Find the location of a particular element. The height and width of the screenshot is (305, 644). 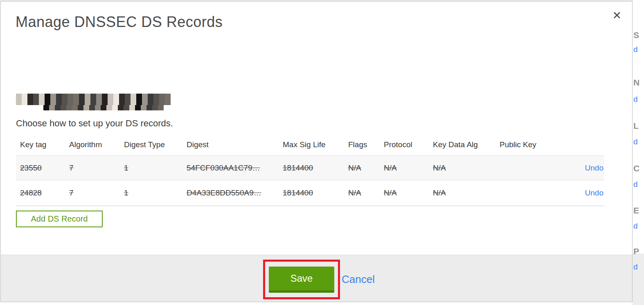

redacted-domain is located at coordinates (93, 99).